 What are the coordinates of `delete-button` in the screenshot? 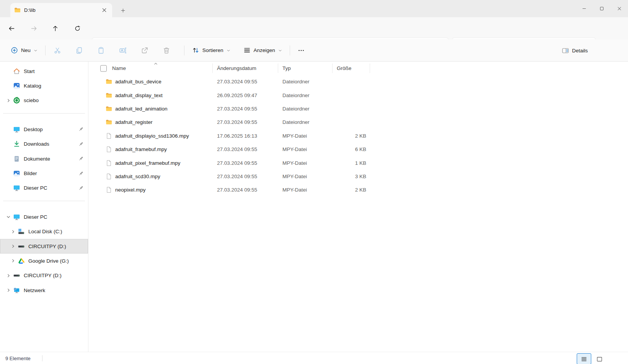 It's located at (166, 50).